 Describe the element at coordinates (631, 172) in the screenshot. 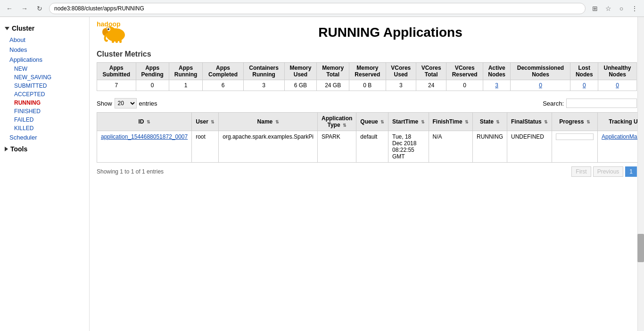

I see `page-1-button: 1` at that location.